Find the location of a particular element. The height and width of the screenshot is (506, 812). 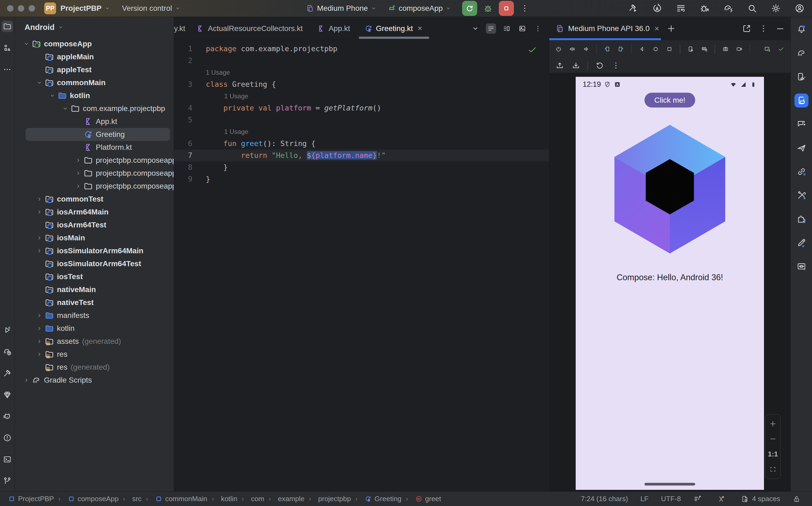

rerun-button is located at coordinates (470, 8).